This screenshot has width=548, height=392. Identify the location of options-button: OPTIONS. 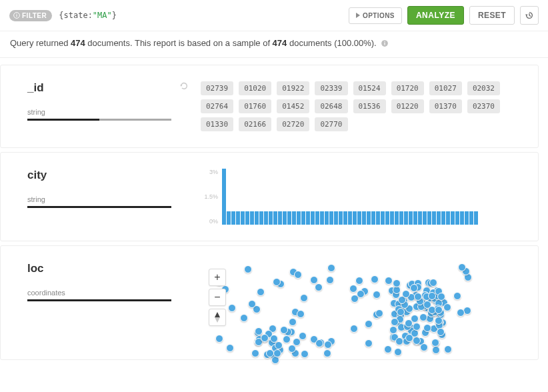
(375, 16).